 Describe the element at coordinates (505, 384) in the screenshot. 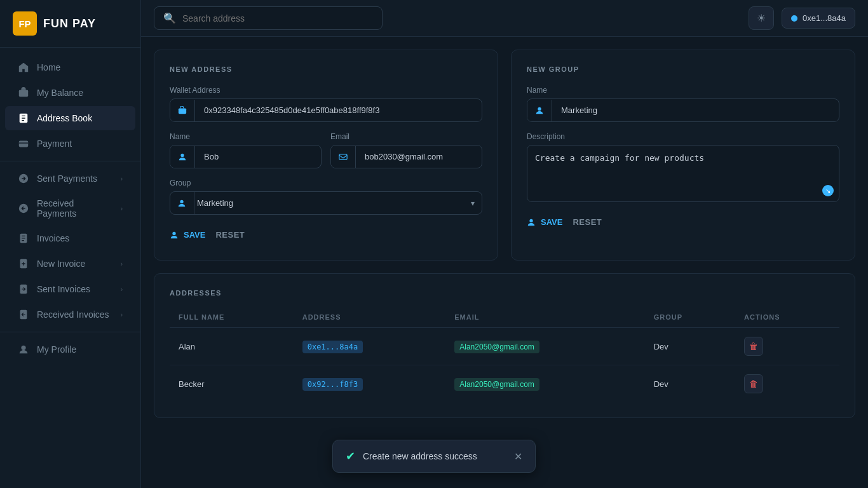

I see `table-row: Becker 0x92...f8f3 Alan2050@gmail.com De…` at that location.